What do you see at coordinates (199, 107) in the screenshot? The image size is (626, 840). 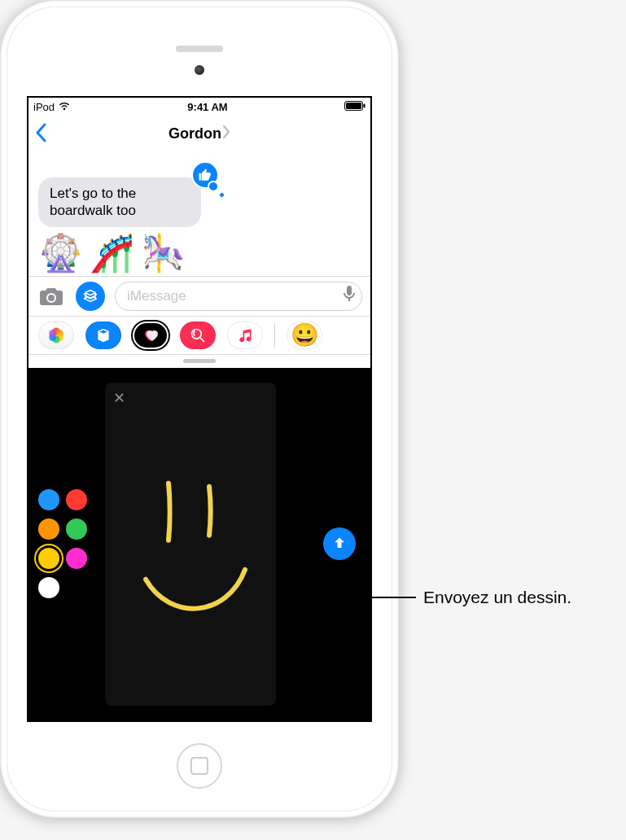 I see `status-bar: iPod 9:41 AM` at bounding box center [199, 107].